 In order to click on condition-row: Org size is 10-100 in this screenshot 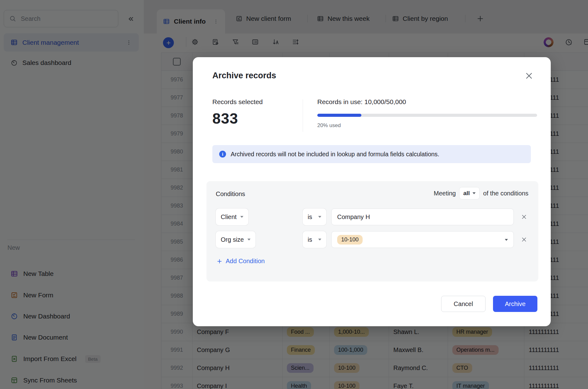, I will do `click(373, 240)`.